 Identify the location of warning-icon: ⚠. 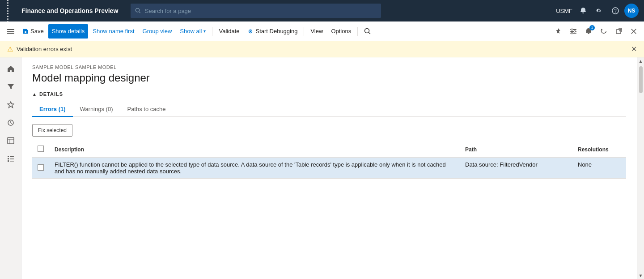
(10, 49).